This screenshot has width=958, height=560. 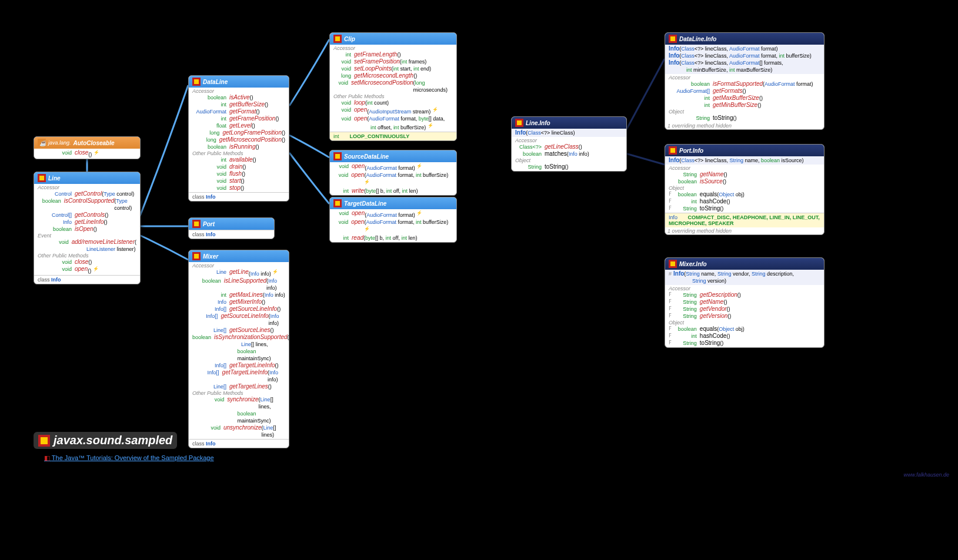 I want to click on class-mixer: Mixer Accessor LinegetLine (Info info) ⚡…, so click(x=239, y=349).